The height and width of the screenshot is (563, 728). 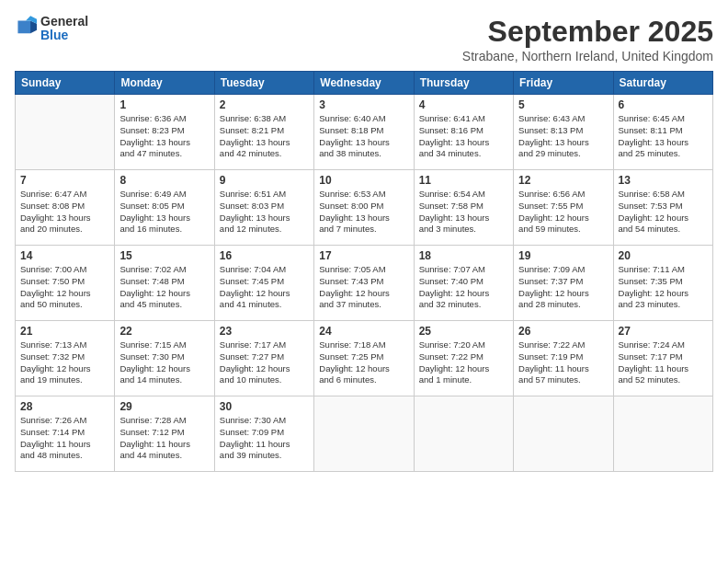 What do you see at coordinates (463, 362) in the screenshot?
I see `day-info: Sunrise: 7:20 AM Sunset: 7:22 PM Dayligh…` at bounding box center [463, 362].